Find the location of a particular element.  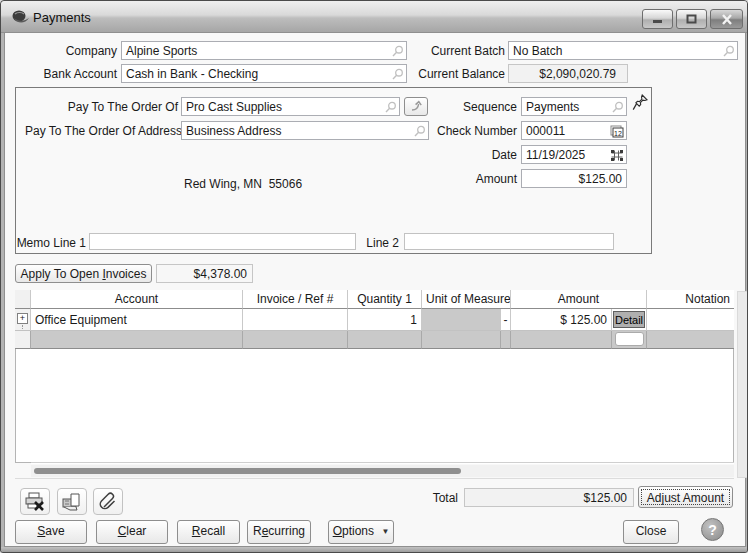

minimize-button is located at coordinates (658, 19).